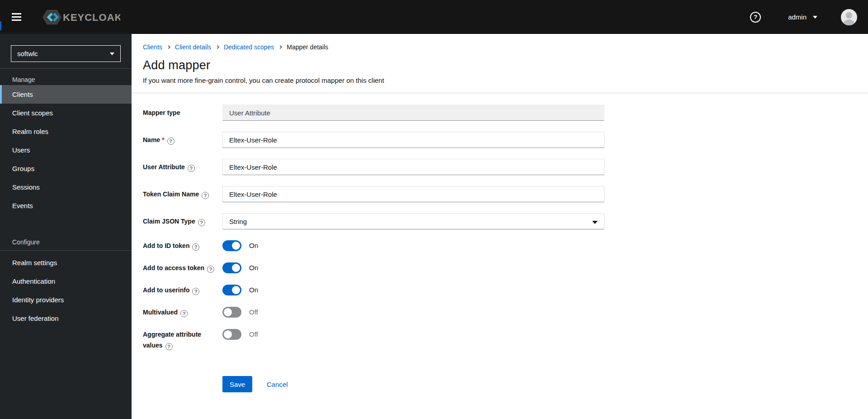  I want to click on add-to-userinfo-label: Add to userinfo?, so click(183, 290).